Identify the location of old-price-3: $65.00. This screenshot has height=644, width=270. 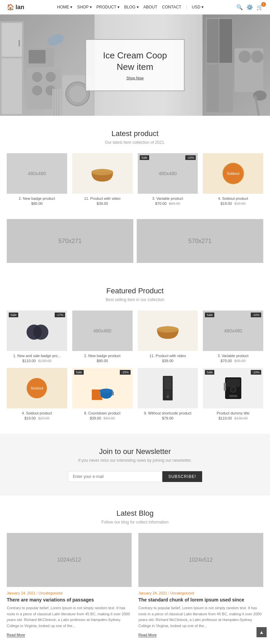
(174, 204).